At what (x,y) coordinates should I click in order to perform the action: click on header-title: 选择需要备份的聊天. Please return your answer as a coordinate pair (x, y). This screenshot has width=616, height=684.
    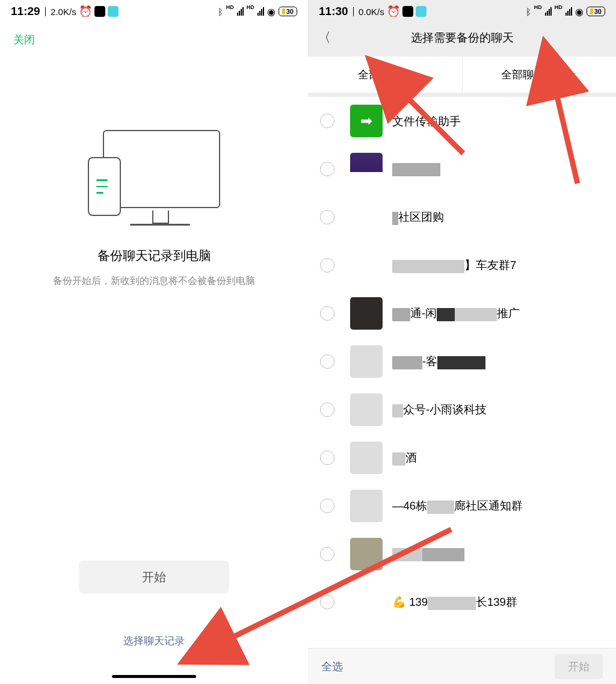
    Looking at the image, I should click on (462, 38).